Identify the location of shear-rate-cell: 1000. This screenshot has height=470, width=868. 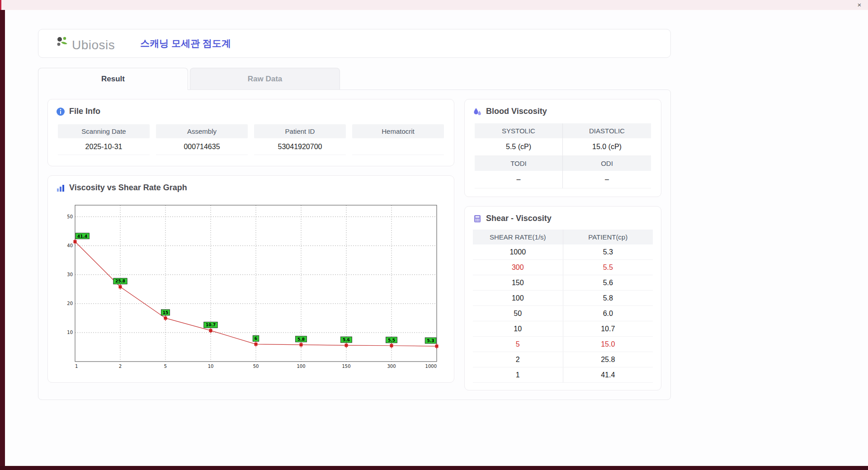
(518, 252).